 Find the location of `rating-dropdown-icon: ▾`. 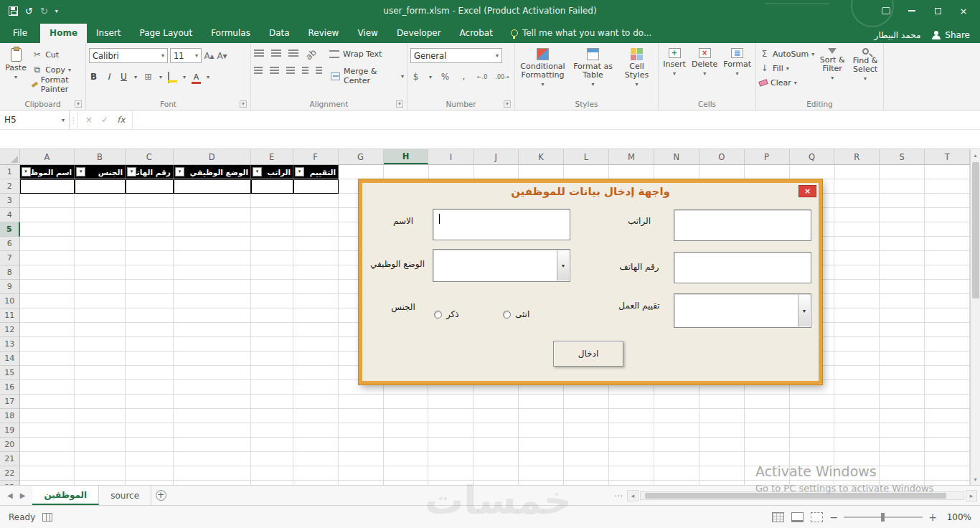

rating-dropdown-icon: ▾ is located at coordinates (804, 311).